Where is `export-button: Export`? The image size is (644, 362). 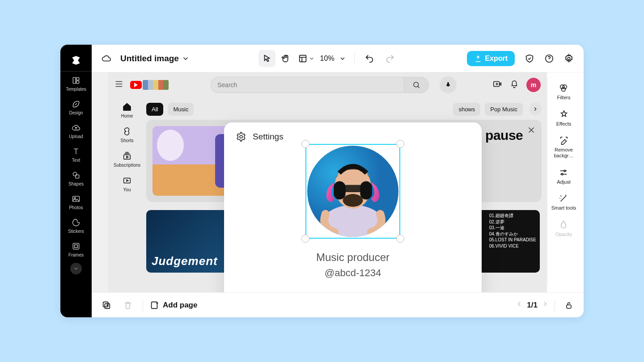
export-button: Export is located at coordinates (491, 59).